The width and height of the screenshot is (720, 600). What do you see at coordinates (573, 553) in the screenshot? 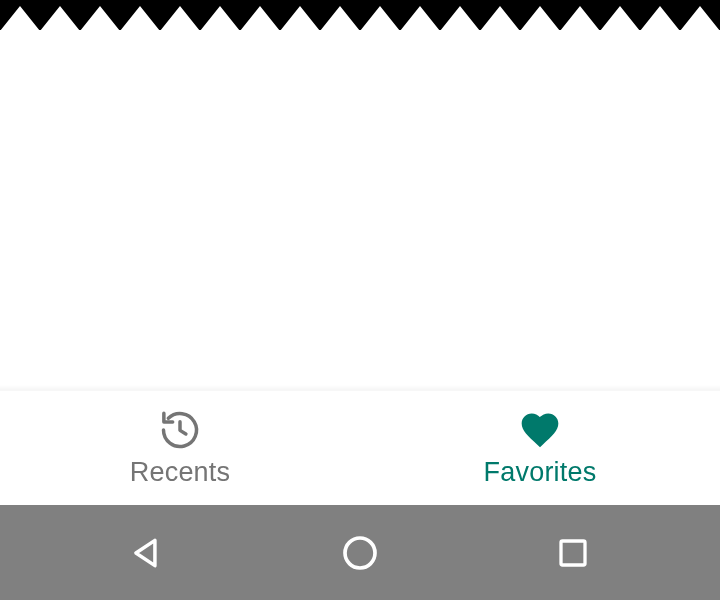
I see `nav-recent-apps-button` at bounding box center [573, 553].